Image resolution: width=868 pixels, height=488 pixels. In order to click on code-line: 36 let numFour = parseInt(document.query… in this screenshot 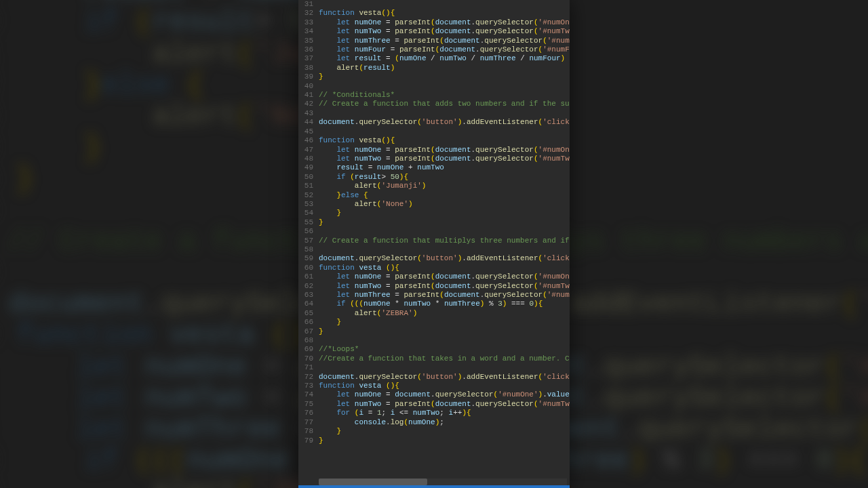, I will do `click(434, 50)`.